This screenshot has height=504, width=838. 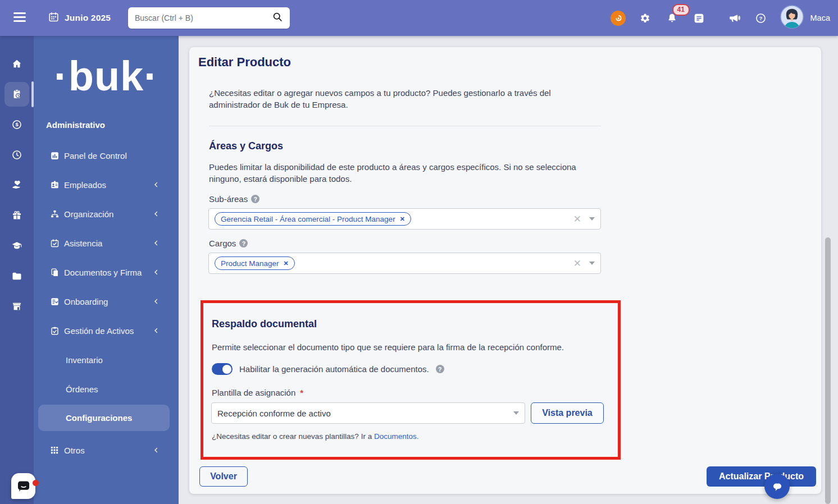 I want to click on sidebar-item-label: Onboarding, so click(x=86, y=302).